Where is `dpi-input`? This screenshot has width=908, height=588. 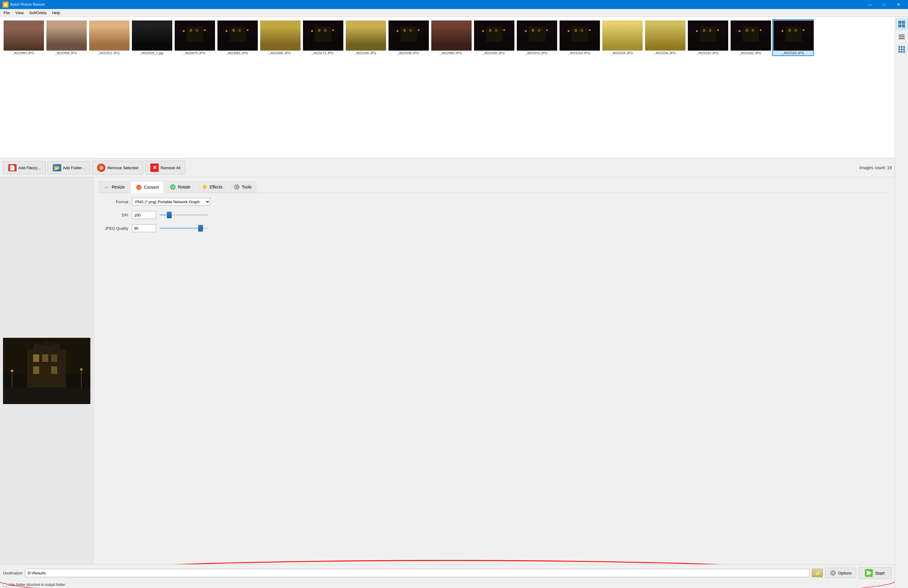 dpi-input is located at coordinates (144, 215).